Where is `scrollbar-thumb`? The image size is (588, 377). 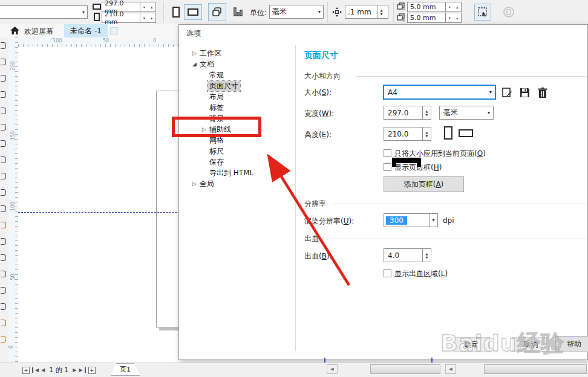 scrollbar-thumb is located at coordinates (405, 369).